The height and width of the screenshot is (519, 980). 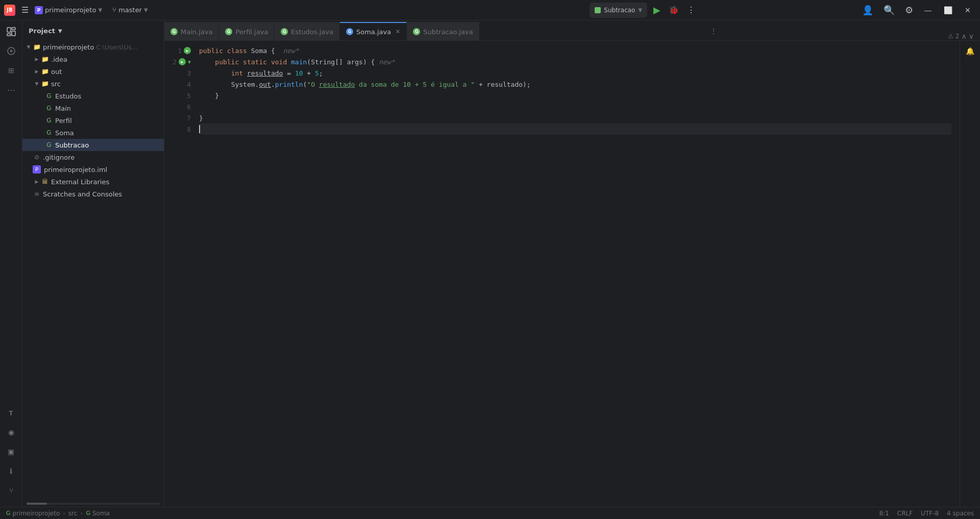 What do you see at coordinates (174, 32) in the screenshot?
I see `main-java-tab-icon: G` at bounding box center [174, 32].